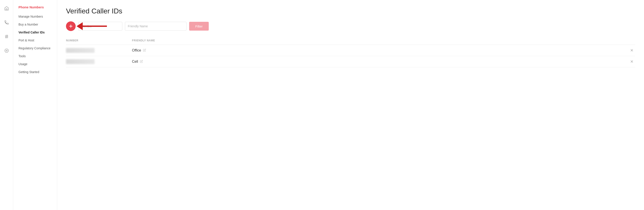 The width and height of the screenshot is (644, 210). What do you see at coordinates (35, 32) in the screenshot?
I see `nav-item-verified-caller-ids: Verified Caller IDs` at bounding box center [35, 32].